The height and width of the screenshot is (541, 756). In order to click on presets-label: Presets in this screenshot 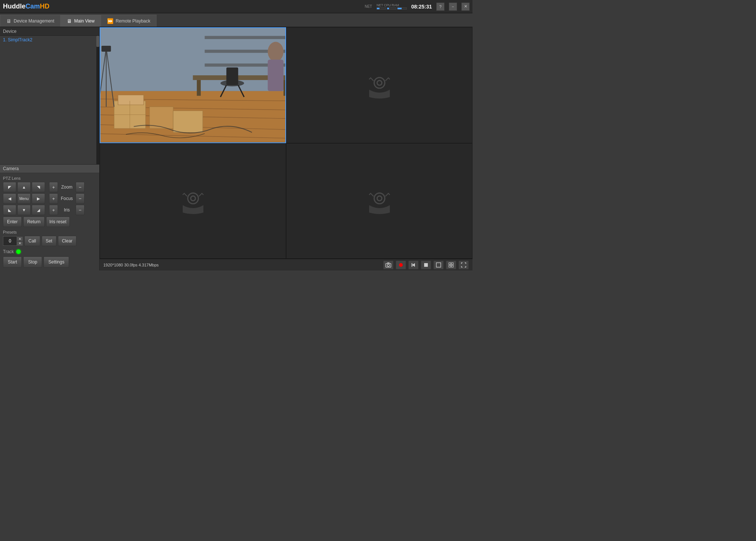, I will do `click(49, 232)`.